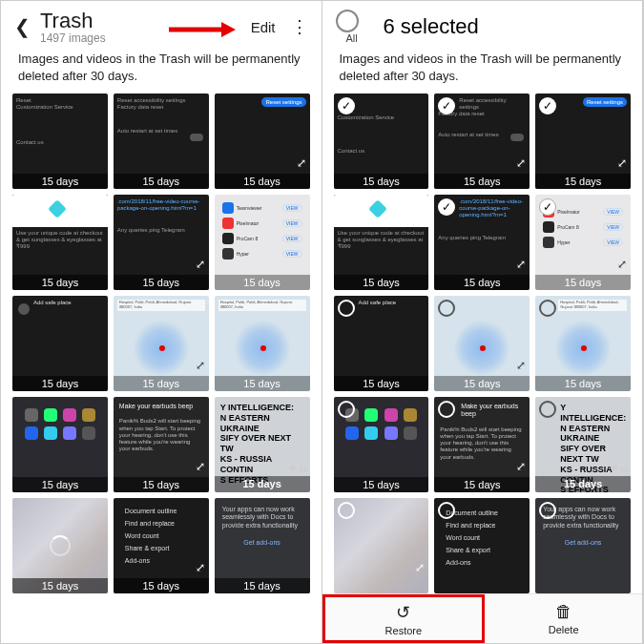  What do you see at coordinates (60, 242) in the screenshot?
I see `thumbnail: Use your unique code at checkout & get s…` at bounding box center [60, 242].